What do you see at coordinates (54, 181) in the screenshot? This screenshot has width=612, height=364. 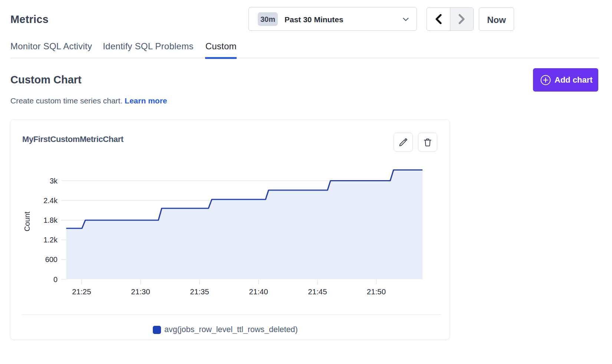 I see `svg-text: 3k` at bounding box center [54, 181].